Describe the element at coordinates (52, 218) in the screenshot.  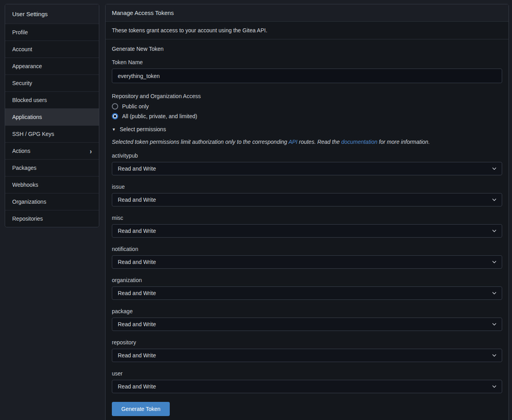
I see `sidebar-item-repositories: Repositories` at that location.